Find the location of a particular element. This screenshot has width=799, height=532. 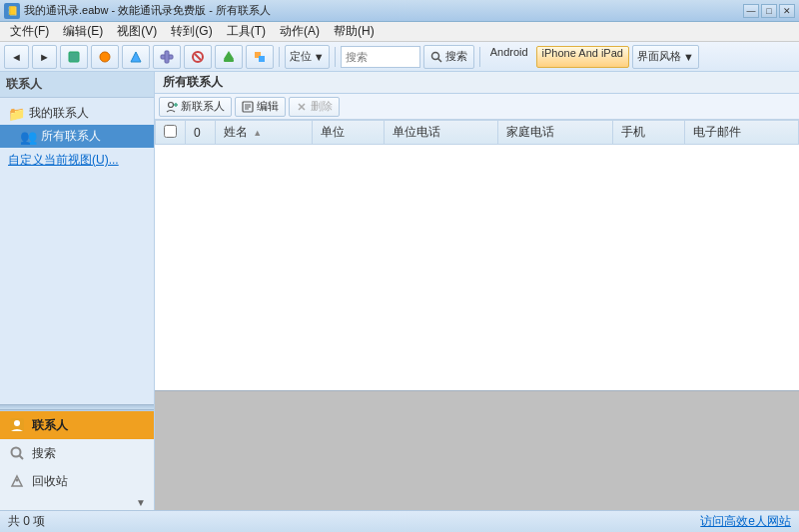

nav-collapse-btn: ▼ is located at coordinates (77, 503).